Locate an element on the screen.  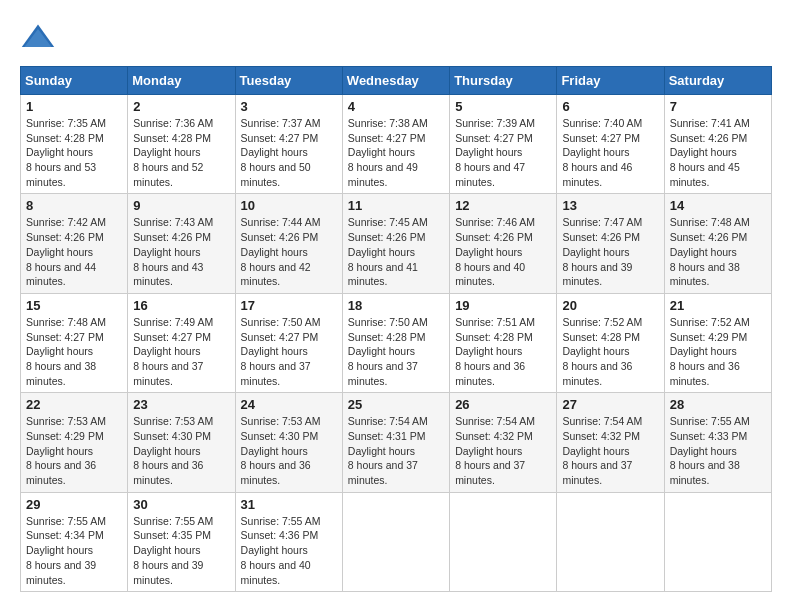
calendar-cell: 7 Sunrise: 7:41 AMSunset: 4:26 PMDayligh… is located at coordinates (718, 144).